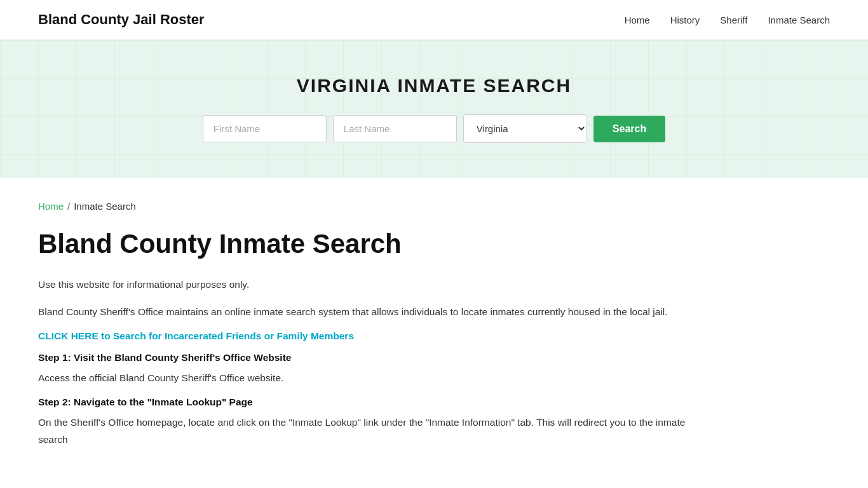 This screenshot has height=488, width=868. I want to click on page-title: Bland County Inmate Search, so click(381, 244).